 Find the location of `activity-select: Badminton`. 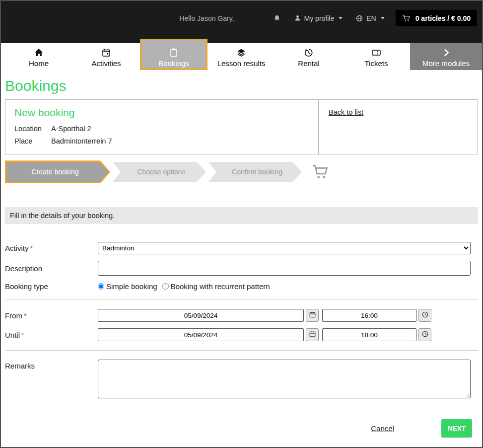

activity-select: Badminton is located at coordinates (284, 248).